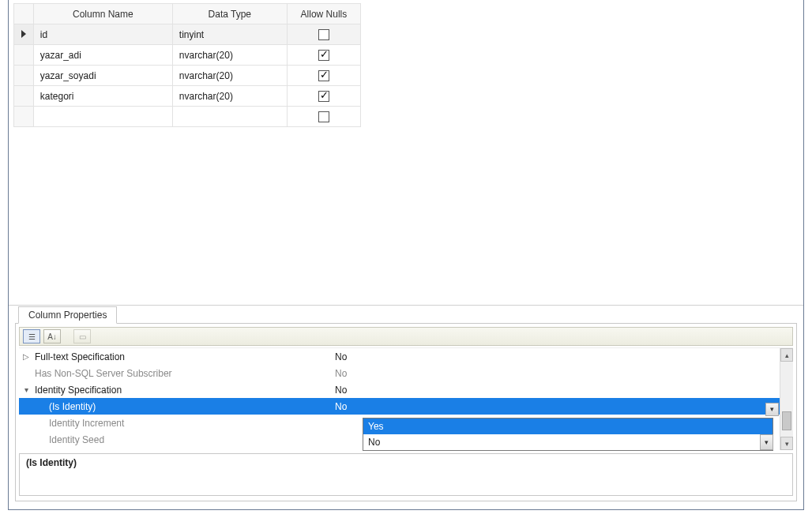  What do you see at coordinates (190, 440) in the screenshot?
I see `property-name: Identity Seed` at bounding box center [190, 440].